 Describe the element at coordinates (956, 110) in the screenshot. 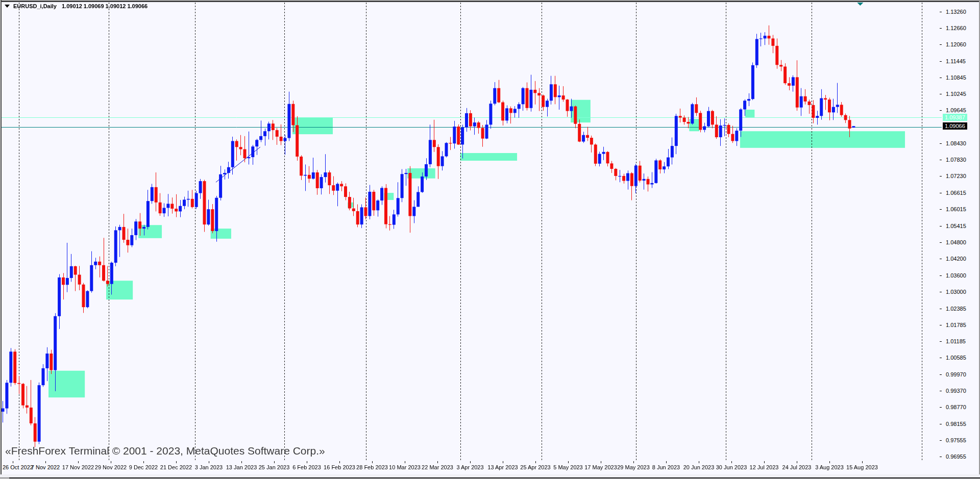

I see `price-axis-label: 1.09645` at that location.